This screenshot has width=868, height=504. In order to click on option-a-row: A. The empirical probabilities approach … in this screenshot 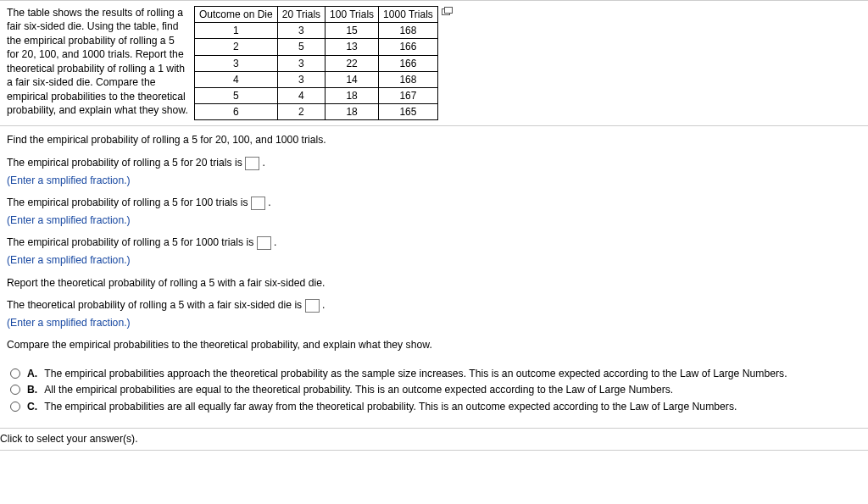, I will do `click(434, 374)`.